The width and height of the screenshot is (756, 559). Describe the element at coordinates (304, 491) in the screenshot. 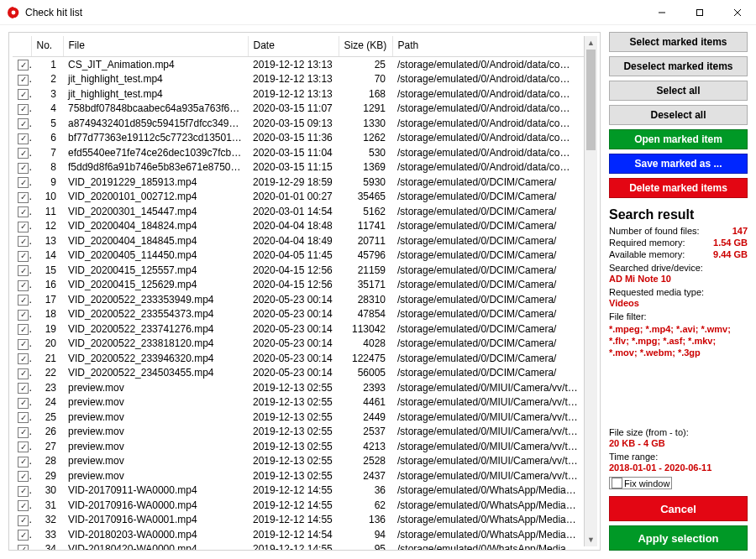

I see `table-row: ✓30VID-20170911-WA0000.mp42019-12-12 14:…` at that location.